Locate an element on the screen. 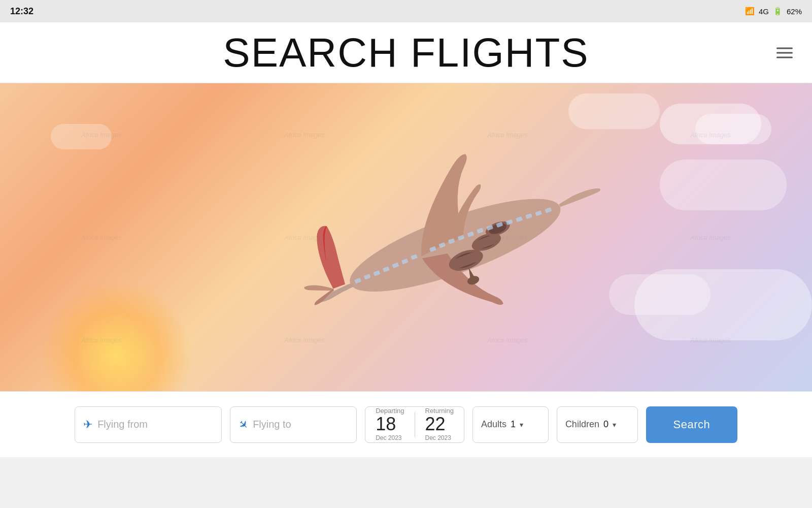 This screenshot has width=812, height=508. status-time: 12:32 is located at coordinates (22, 11).